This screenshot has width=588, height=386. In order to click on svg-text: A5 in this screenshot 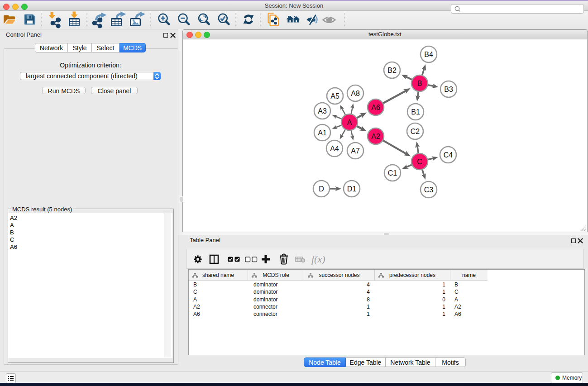, I will do `click(335, 96)`.